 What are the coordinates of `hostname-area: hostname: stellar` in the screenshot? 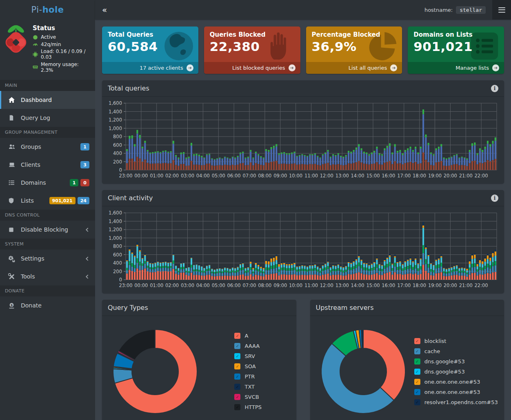 It's located at (458, 10).